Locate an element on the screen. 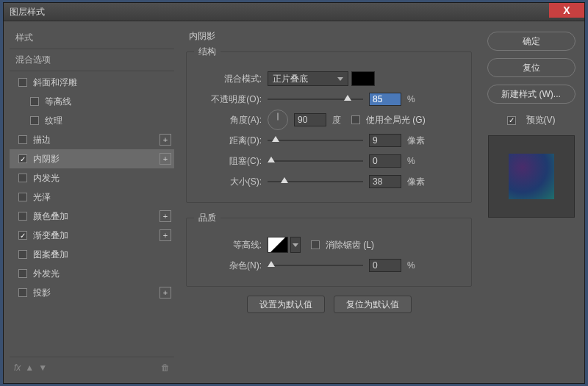 The image size is (588, 386). opacity-label: 不透明度(O): is located at coordinates (231, 100).